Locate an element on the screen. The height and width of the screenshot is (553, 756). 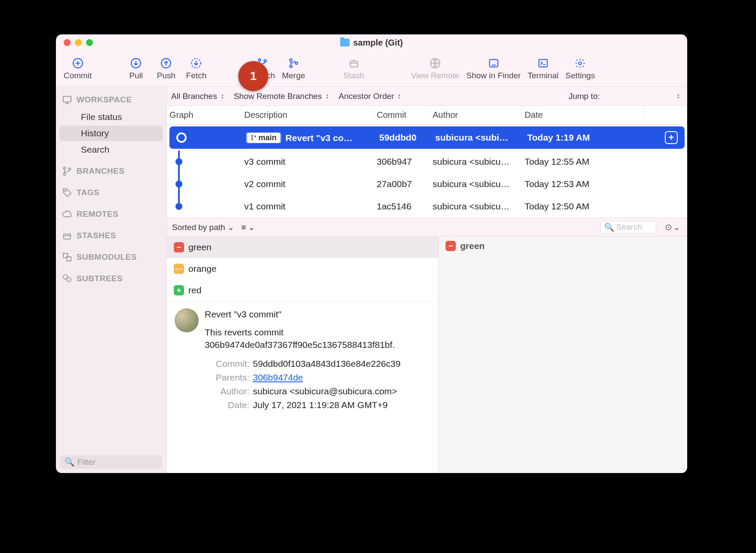
sort-label: Sorted by path is located at coordinates (199, 227).